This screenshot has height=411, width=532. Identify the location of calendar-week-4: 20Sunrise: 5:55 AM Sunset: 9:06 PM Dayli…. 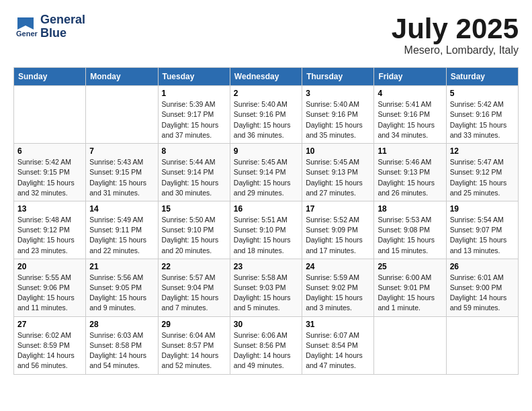
(266, 287).